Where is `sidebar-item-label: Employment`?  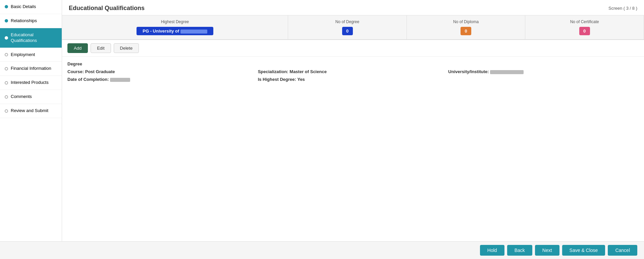 sidebar-item-label: Employment is located at coordinates (23, 55).